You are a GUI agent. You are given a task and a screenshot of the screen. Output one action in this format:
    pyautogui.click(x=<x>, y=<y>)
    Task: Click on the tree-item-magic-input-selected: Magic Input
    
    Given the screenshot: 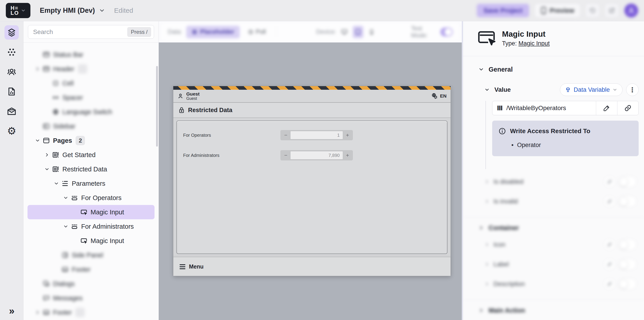 What is the action you would take?
    pyautogui.click(x=91, y=212)
    